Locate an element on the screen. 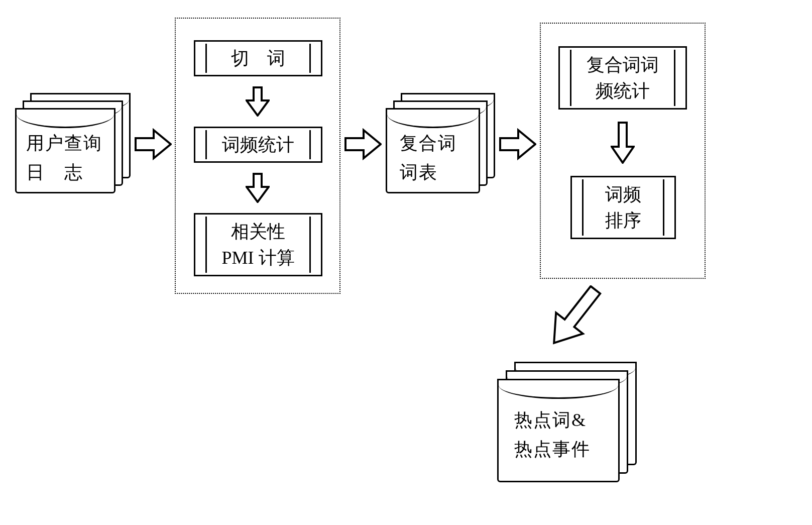 Image resolution: width=812 pixels, height=525 pixels. input-doc-line2: 日 志 is located at coordinates (64, 173).